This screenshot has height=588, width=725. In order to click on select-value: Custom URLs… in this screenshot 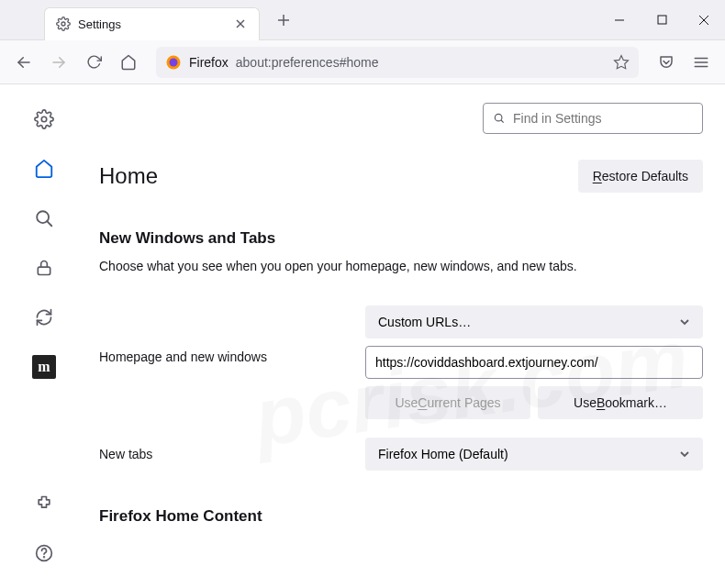, I will do `click(424, 322)`.